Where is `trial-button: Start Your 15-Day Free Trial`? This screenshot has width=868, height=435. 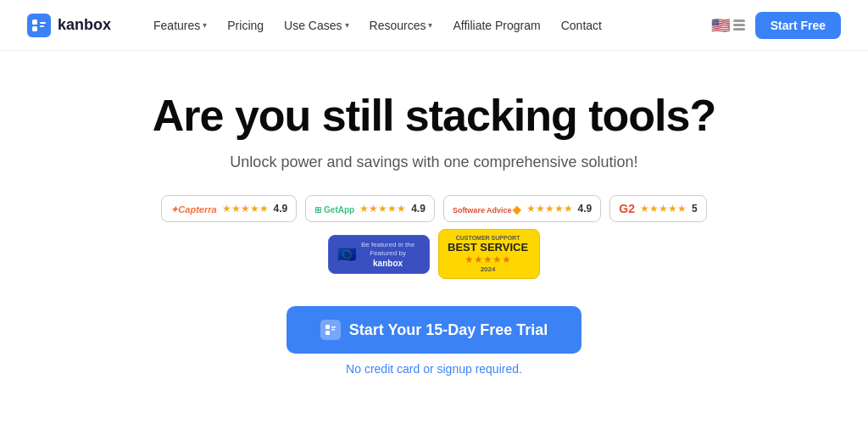 trial-button: Start Your 15-Day Free Trial is located at coordinates (434, 330).